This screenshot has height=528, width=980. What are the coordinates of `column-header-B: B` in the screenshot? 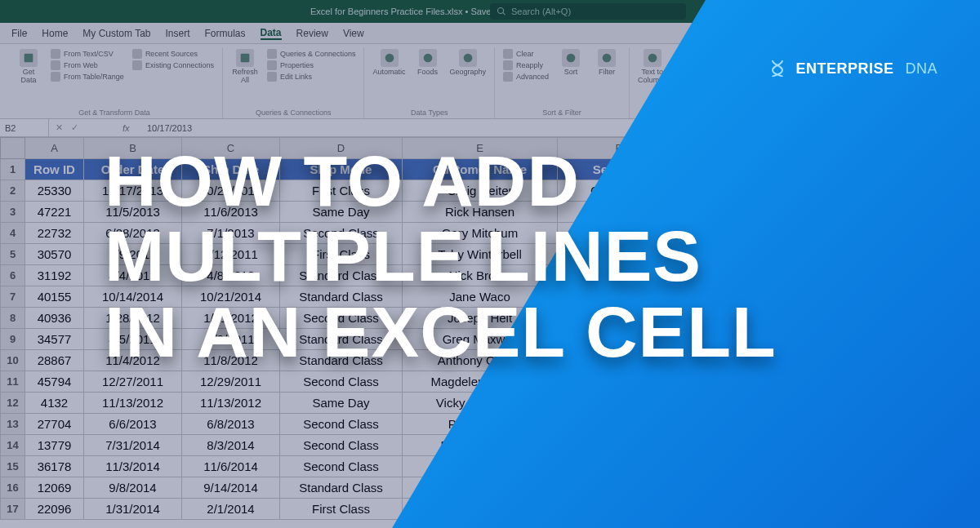 It's located at (133, 149).